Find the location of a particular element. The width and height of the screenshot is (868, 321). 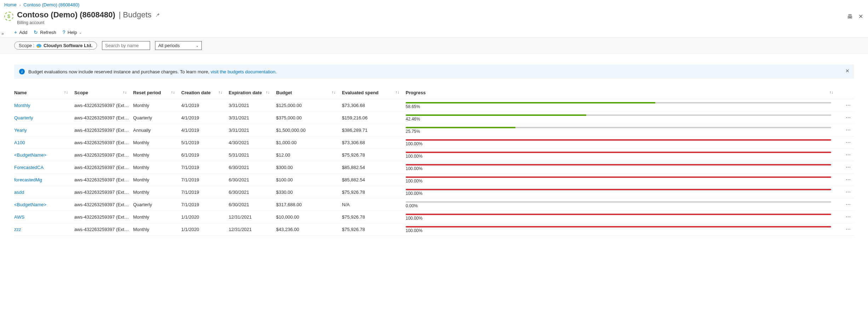

col-reset: Reset period↑↓ is located at coordinates (157, 93).